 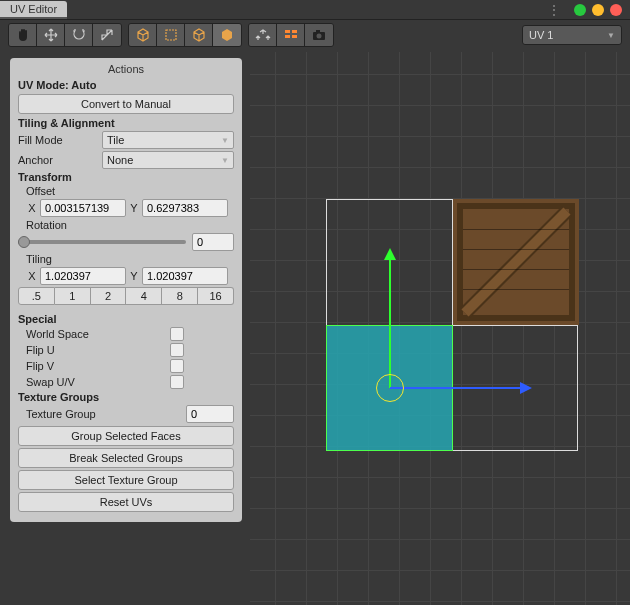 What do you see at coordinates (185, 276) in the screenshot?
I see `tiling-y-input` at bounding box center [185, 276].